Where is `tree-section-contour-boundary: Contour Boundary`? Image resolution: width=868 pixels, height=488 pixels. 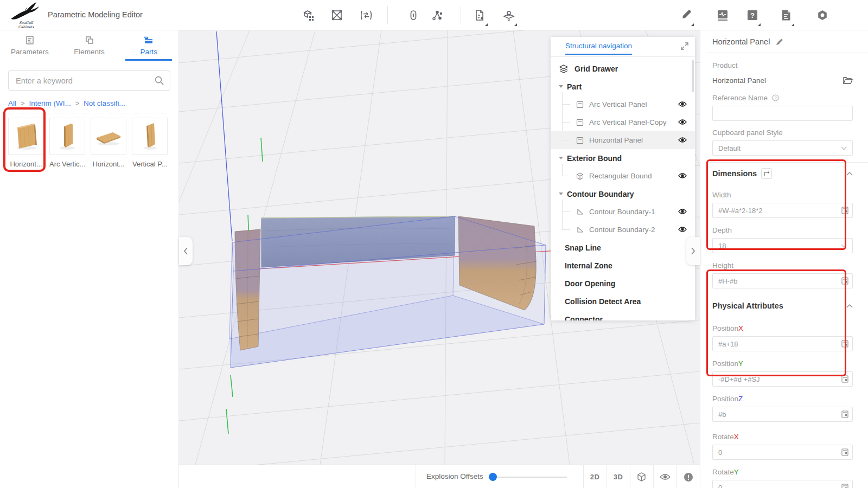
tree-section-contour-boundary: Contour Boundary is located at coordinates (623, 194).